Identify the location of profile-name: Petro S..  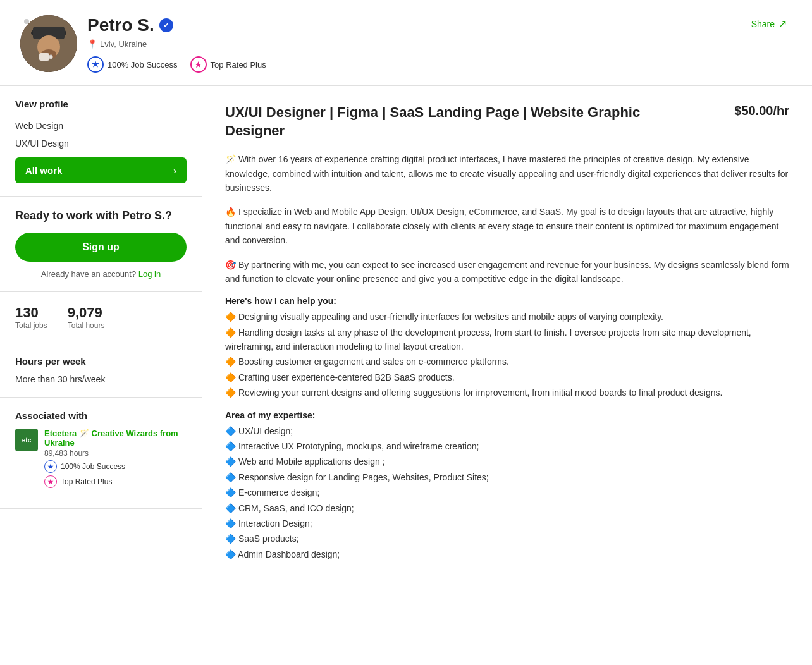
(121, 25).